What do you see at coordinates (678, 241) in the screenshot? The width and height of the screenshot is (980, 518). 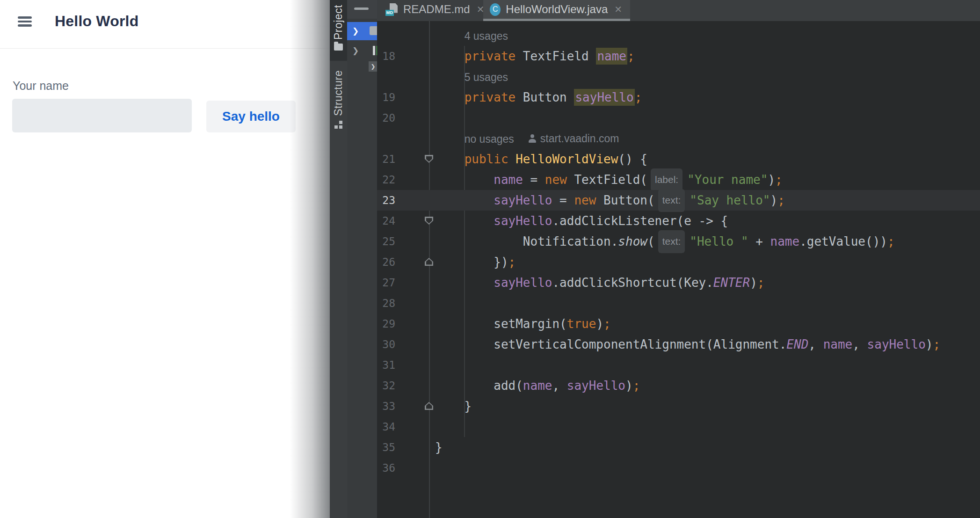 I see `code-line: 25 Notification.show(text:"Hello " + nam…` at bounding box center [678, 241].